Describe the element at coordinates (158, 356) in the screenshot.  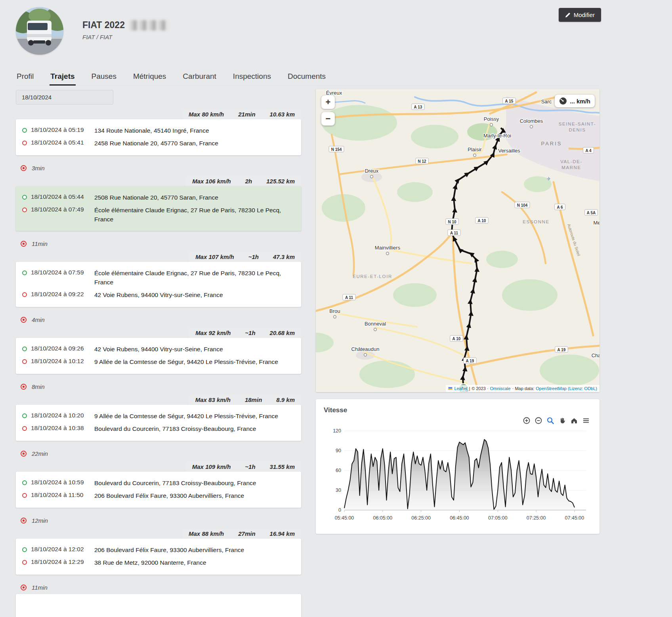
I see `trip-card: 18/10/2024 à 09:26 42 Voie Rubens, 94400…` at that location.